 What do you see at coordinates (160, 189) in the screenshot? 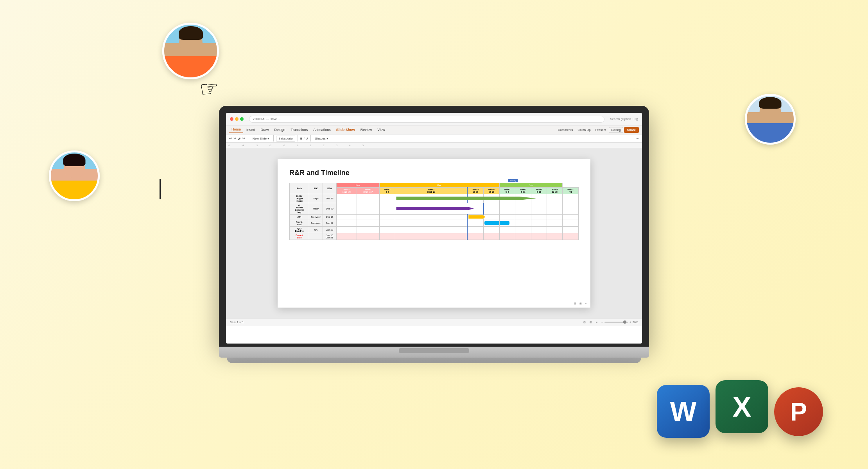
I see `text-cursor` at bounding box center [160, 189].